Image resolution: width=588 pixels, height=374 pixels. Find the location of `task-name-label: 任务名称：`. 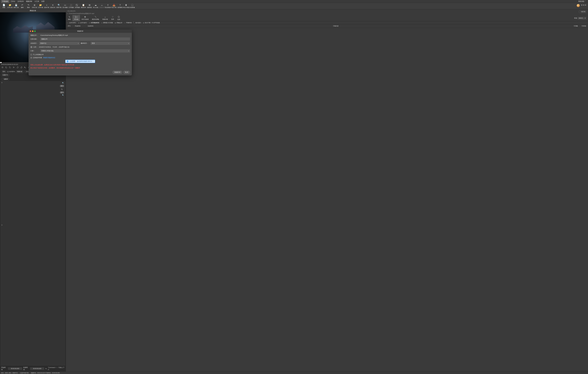

task-name-label: 任务名称： is located at coordinates (35, 39).